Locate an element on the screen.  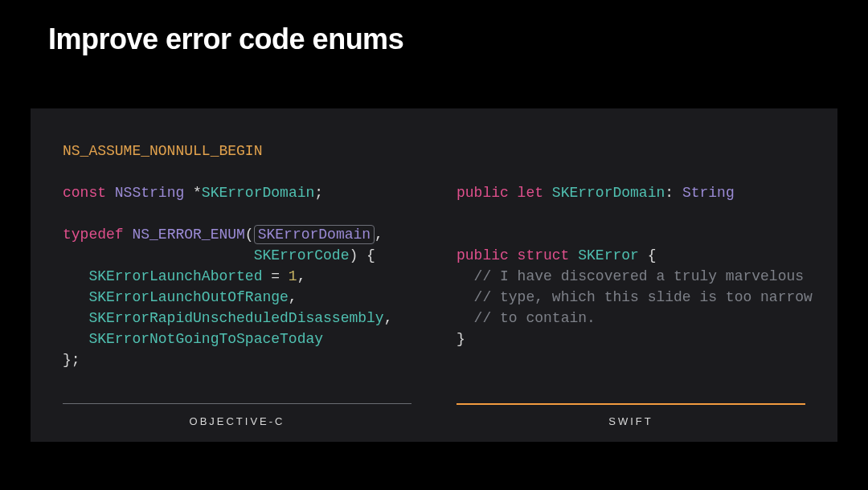
code-token: ) { is located at coordinates (362, 255).